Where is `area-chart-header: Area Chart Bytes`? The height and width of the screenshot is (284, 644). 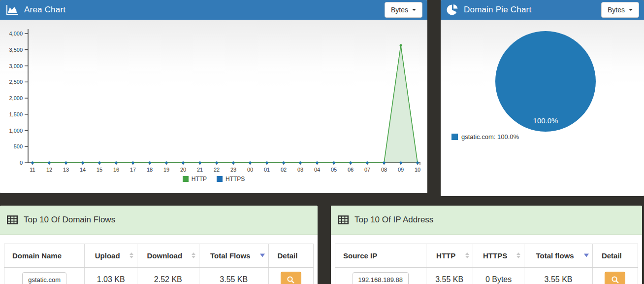 area-chart-header: Area Chart Bytes is located at coordinates (214, 10).